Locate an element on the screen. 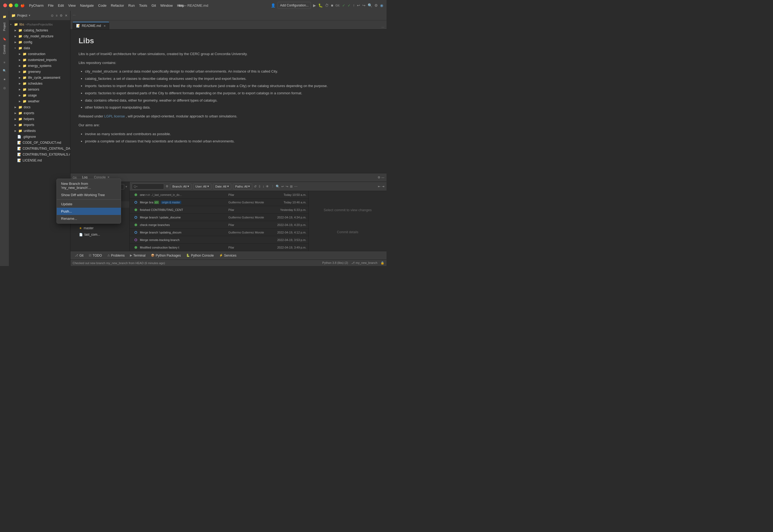  tree-item-customized: ▶ 📁 customized_imports is located at coordinates (39, 60).